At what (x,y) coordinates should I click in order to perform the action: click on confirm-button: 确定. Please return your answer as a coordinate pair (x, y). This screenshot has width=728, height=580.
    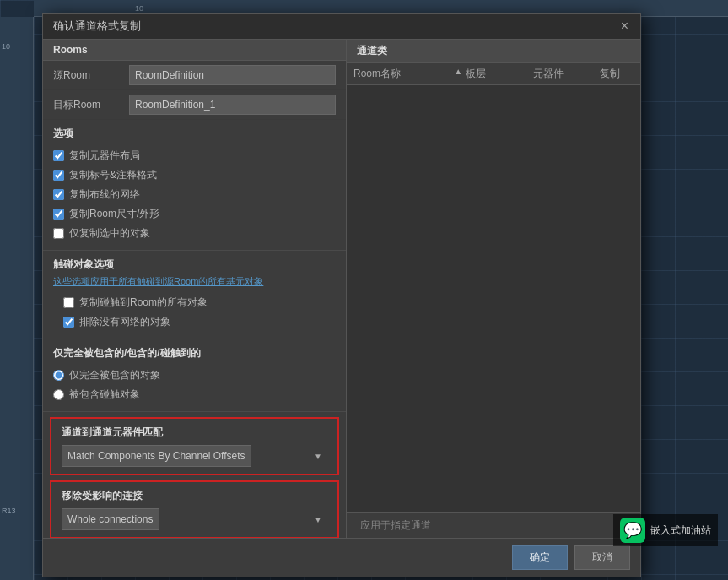
    Looking at the image, I should click on (540, 557).